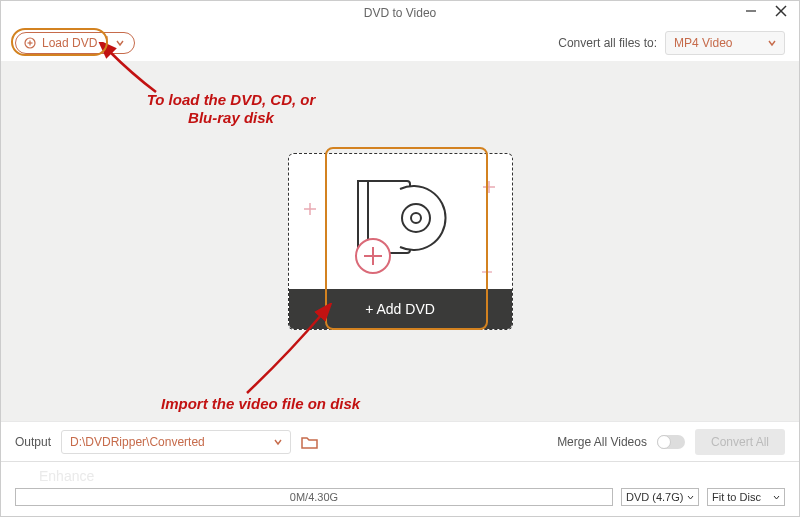 The height and width of the screenshot is (517, 800). What do you see at coordinates (400, 13) in the screenshot?
I see `window-title: DVD to Video` at bounding box center [400, 13].